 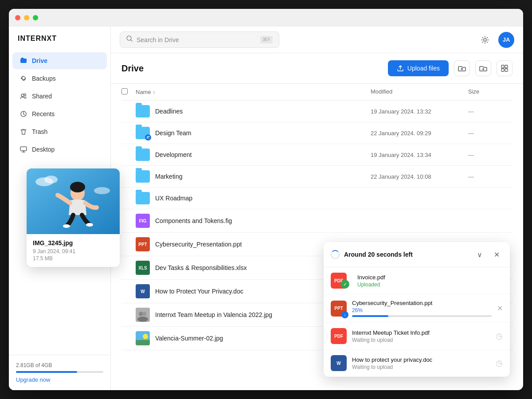 I want to click on desktop-icon, so click(x=23, y=149).